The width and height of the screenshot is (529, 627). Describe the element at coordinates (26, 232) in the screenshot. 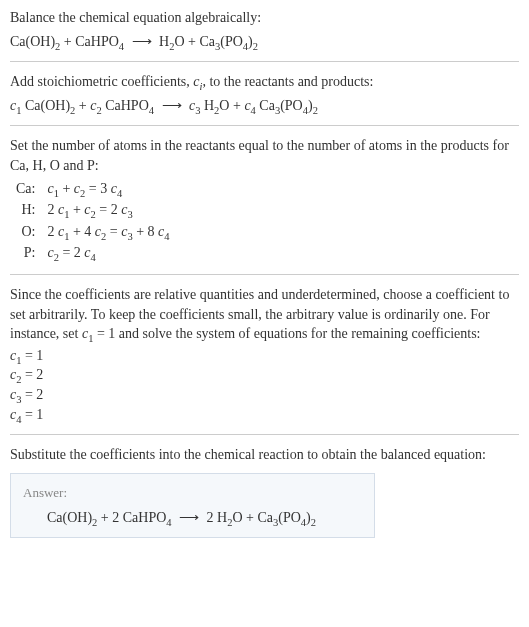

I see `element-label: O:` at that location.